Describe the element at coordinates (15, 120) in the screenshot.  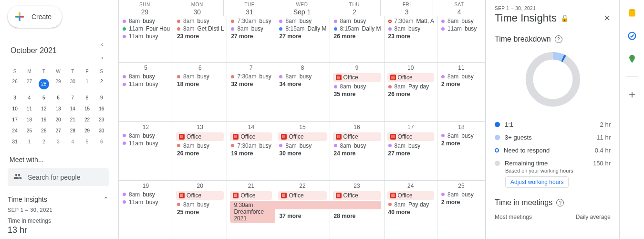
I see `mini-date-cell: 17` at that location.